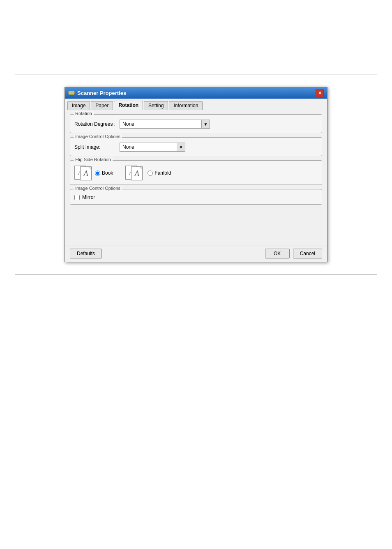 The width and height of the screenshot is (392, 549). What do you see at coordinates (277, 254) in the screenshot?
I see `ok-button: OK` at bounding box center [277, 254].